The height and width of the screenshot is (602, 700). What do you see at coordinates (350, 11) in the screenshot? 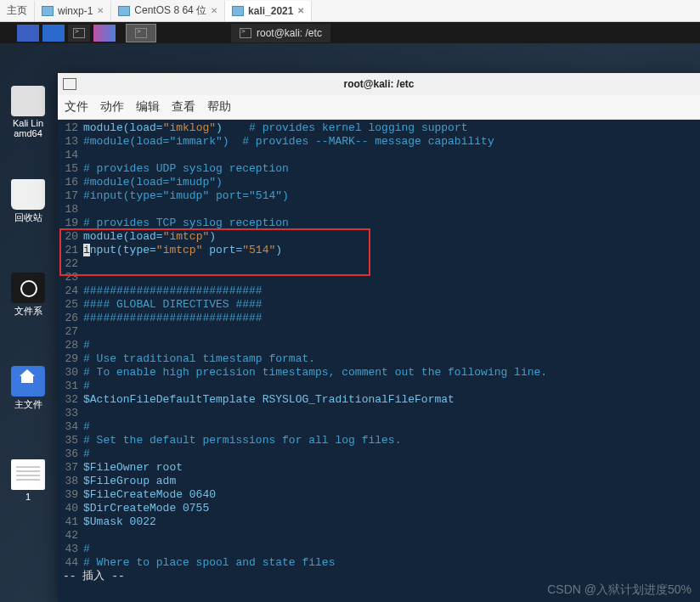
I see `vm-tab-bar: 主页winxp-1✕CentOS 8 64 位✕kali_2021✕` at bounding box center [350, 11].